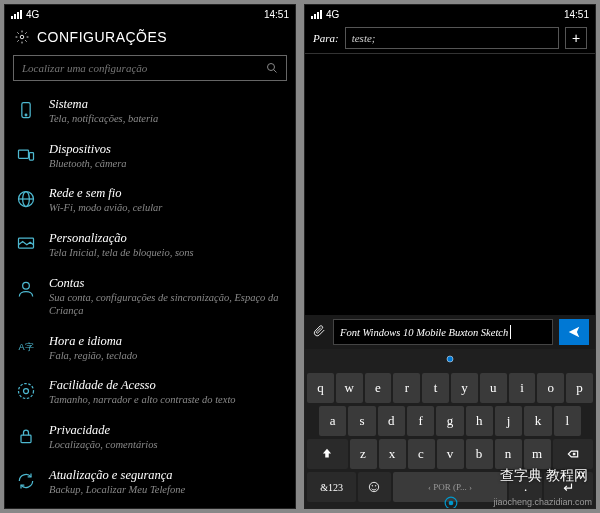 This screenshot has height=513, width=600. I want to click on key-z: z, so click(364, 454).